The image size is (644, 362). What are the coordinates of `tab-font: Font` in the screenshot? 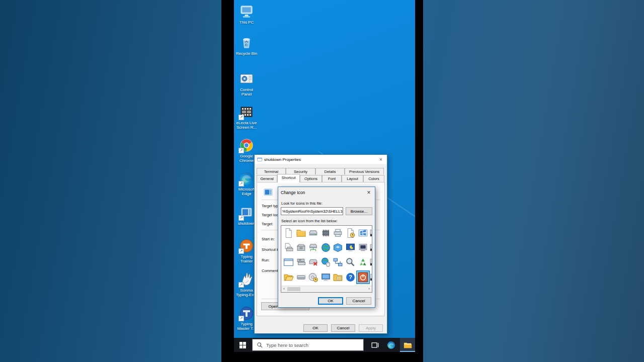 It's located at (332, 178).